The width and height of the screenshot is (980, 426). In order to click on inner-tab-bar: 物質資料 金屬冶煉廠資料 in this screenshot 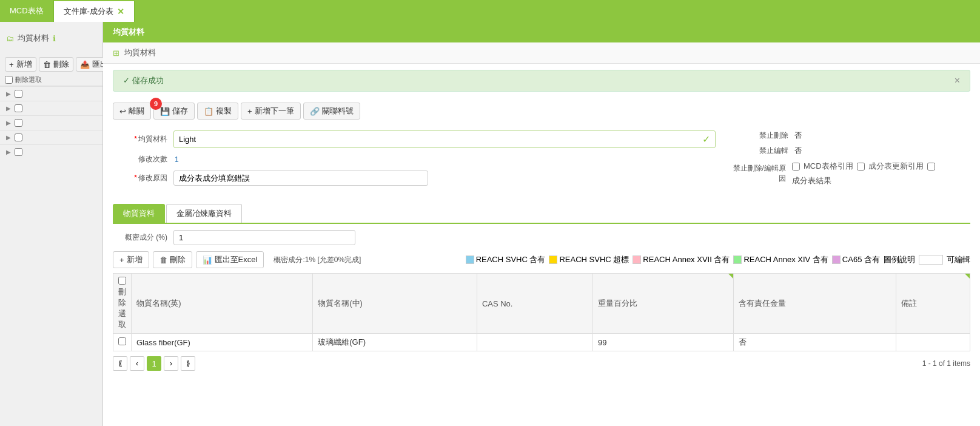, I will do `click(542, 214)`.